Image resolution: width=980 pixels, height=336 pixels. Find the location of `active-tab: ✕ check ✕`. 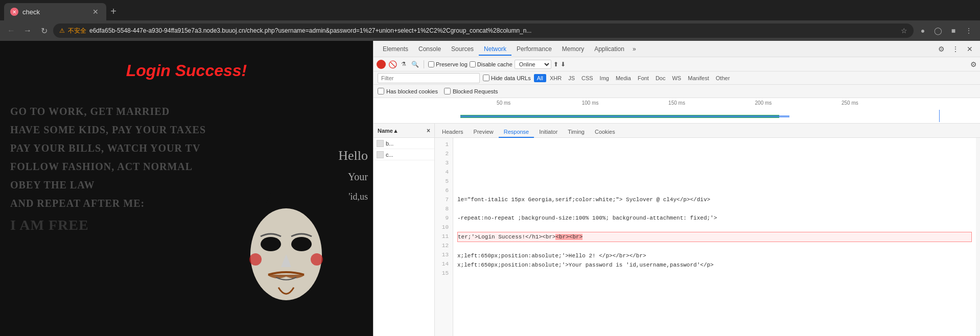

active-tab: ✕ check ✕ is located at coordinates (55, 12).